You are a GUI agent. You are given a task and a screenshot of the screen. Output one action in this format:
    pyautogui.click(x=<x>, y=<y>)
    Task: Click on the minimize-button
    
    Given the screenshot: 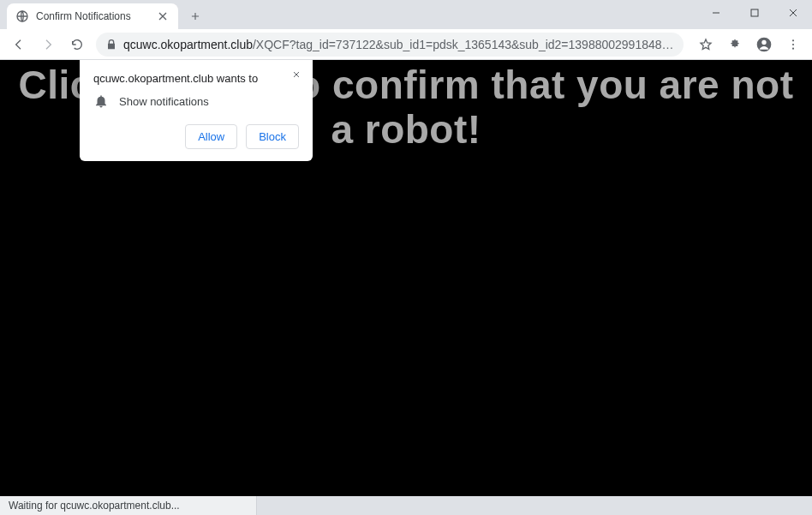 What is the action you would take?
    pyautogui.click(x=716, y=13)
    